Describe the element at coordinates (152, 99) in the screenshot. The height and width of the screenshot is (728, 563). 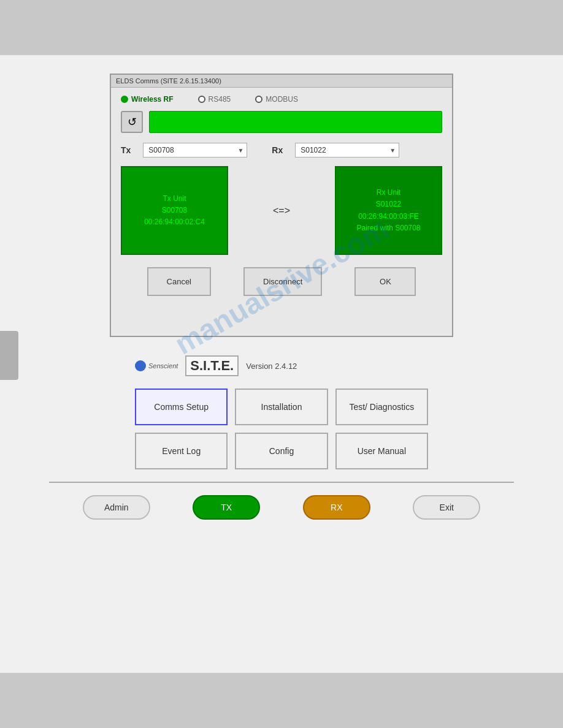
I see `radio-label-wireless: Wireless RF` at that location.